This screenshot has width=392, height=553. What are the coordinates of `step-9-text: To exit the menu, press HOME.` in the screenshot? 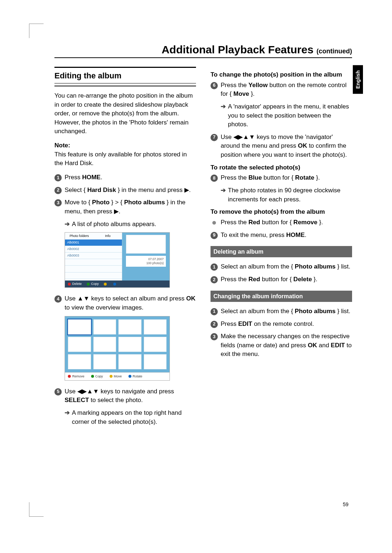 It's located at (286, 235).